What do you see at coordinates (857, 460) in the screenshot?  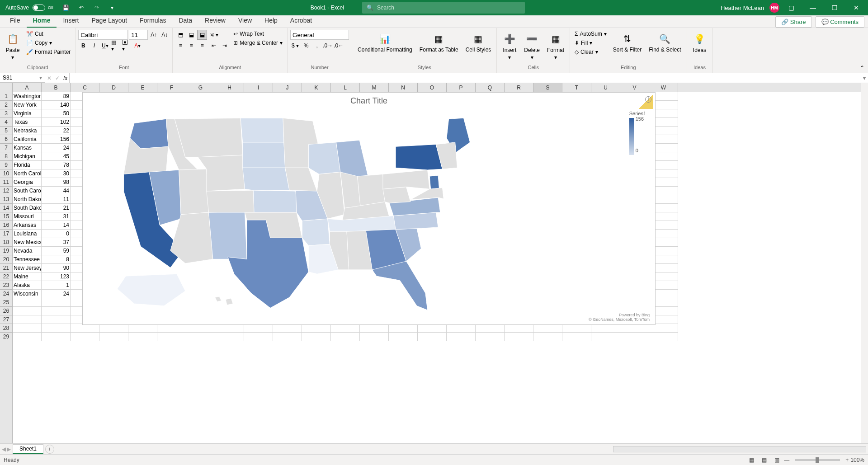 I see `zoom-level: 100%` at bounding box center [857, 460].